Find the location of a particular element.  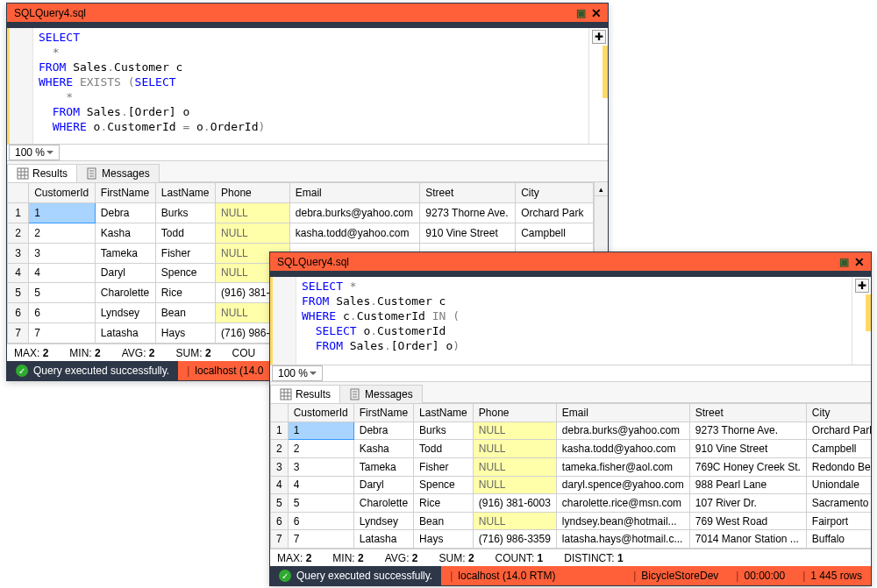

row-number: 4 is located at coordinates (280, 485).